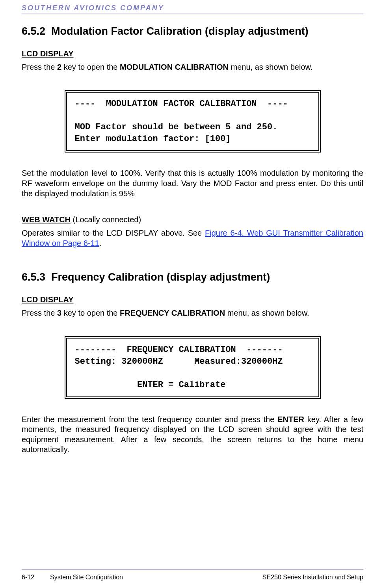 The height and width of the screenshot is (588, 385). Describe the element at coordinates (192, 577) in the screenshot. I see `page-footer: 6-12 System Site Configuration SE250 Ser…` at that location.